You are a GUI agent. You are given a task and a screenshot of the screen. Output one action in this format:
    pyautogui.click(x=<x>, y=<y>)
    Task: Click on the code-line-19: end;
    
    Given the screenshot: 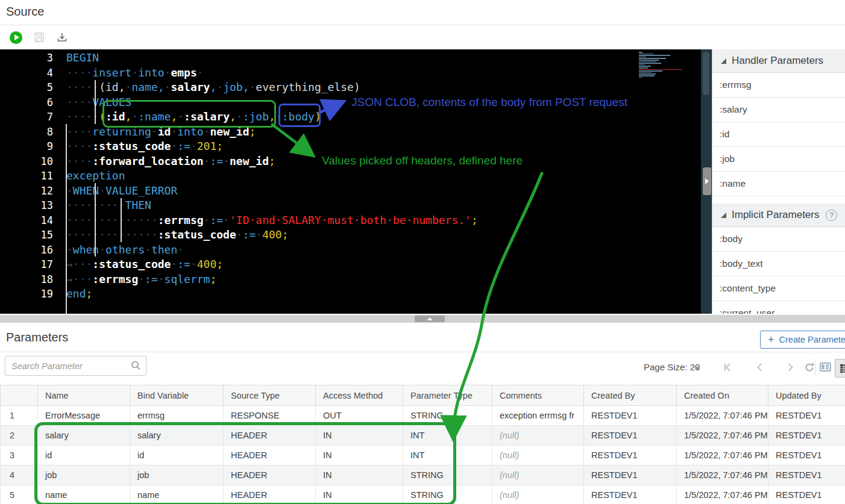 What is the action you would take?
    pyautogui.click(x=272, y=294)
    